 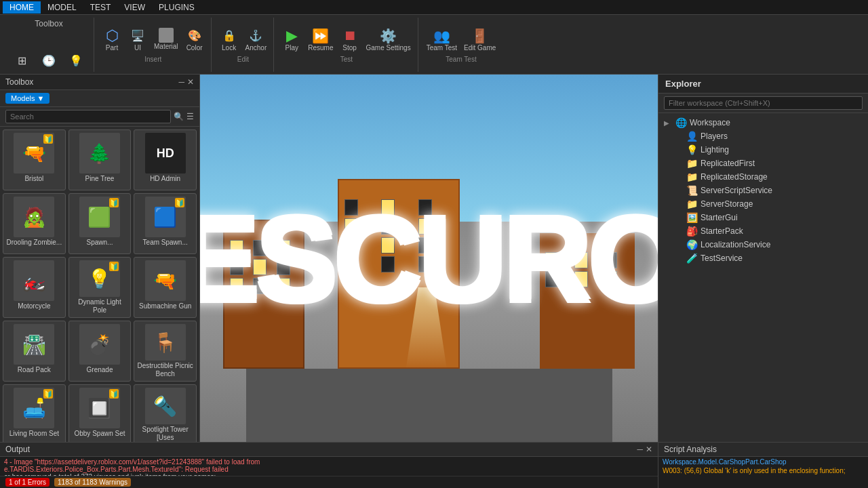 I want to click on toolbox-item: 🟩🔰Spawn..., so click(x=100, y=224).